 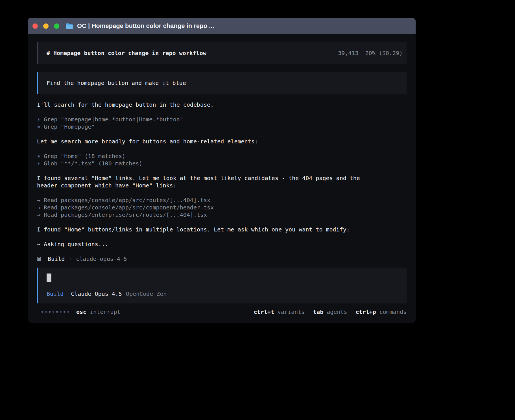 What do you see at coordinates (222, 141) in the screenshot?
I see `assistant-line: Let me search more broadly for buttons a…` at bounding box center [222, 141].